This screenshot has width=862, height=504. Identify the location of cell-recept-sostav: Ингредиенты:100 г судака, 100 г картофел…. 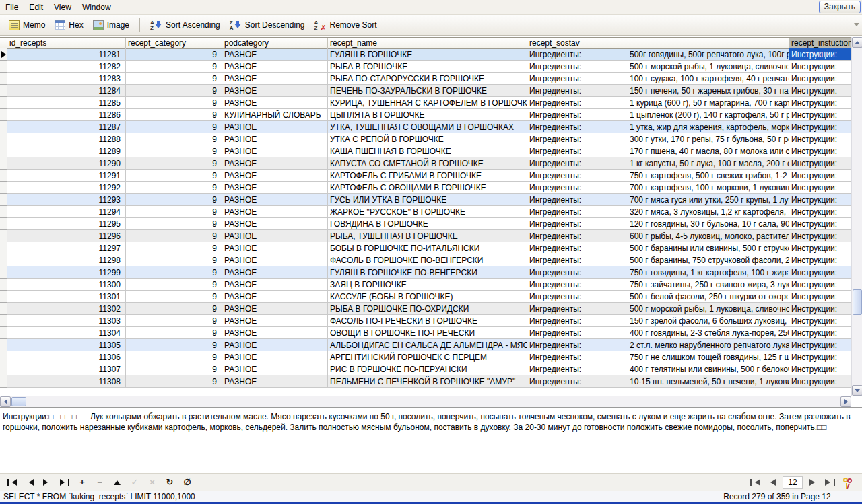
(659, 79).